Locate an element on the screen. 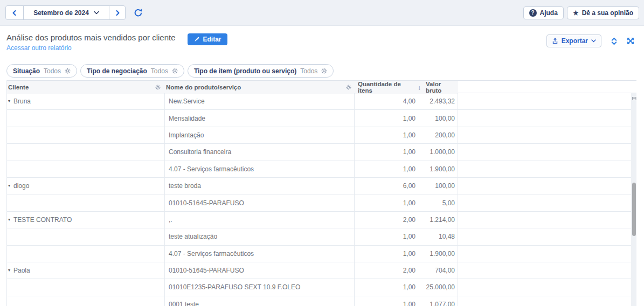  column-header-cliente: Cliente is located at coordinates (86, 87).